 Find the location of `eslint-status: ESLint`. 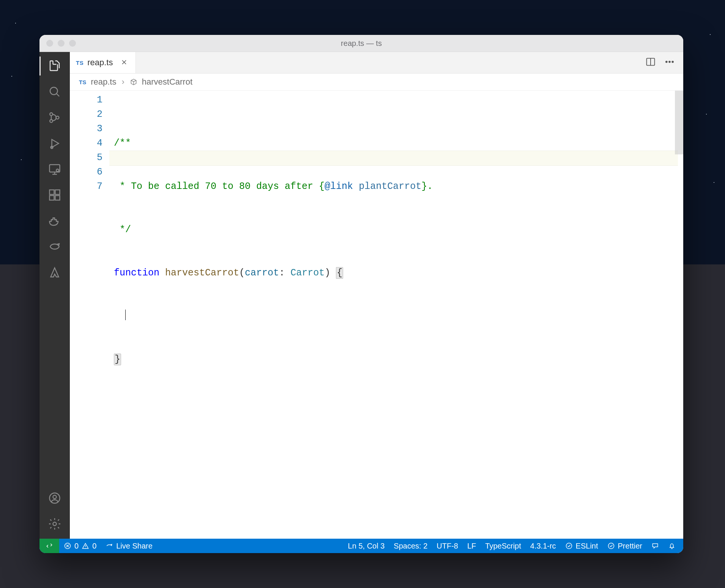

eslint-status: ESLint is located at coordinates (582, 546).